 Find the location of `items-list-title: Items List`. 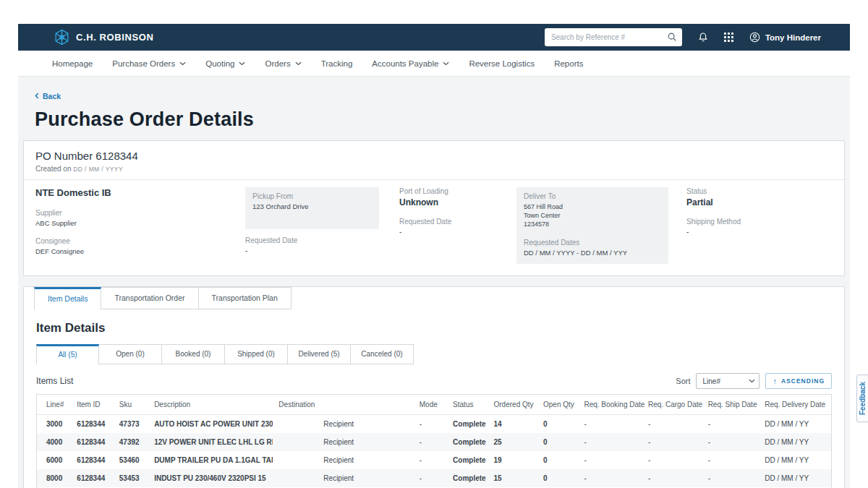

items-list-title: Items List is located at coordinates (55, 381).